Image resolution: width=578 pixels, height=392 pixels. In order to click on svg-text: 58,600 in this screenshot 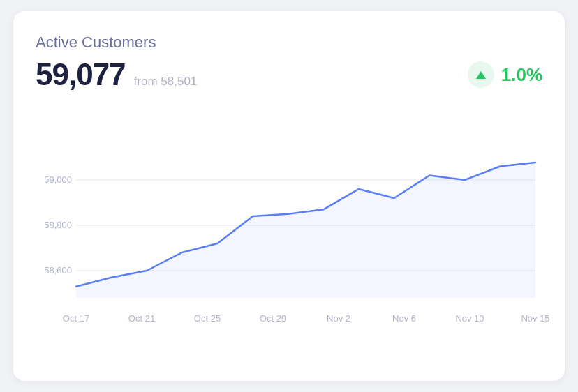, I will do `click(58, 271)`.